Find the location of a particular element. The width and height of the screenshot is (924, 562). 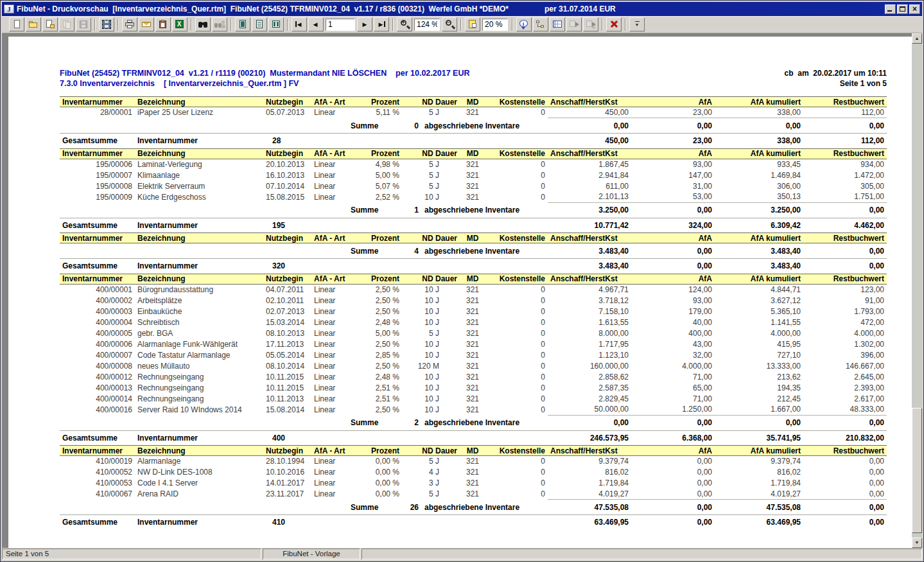

column-header: ND Dauer is located at coordinates (431, 451).